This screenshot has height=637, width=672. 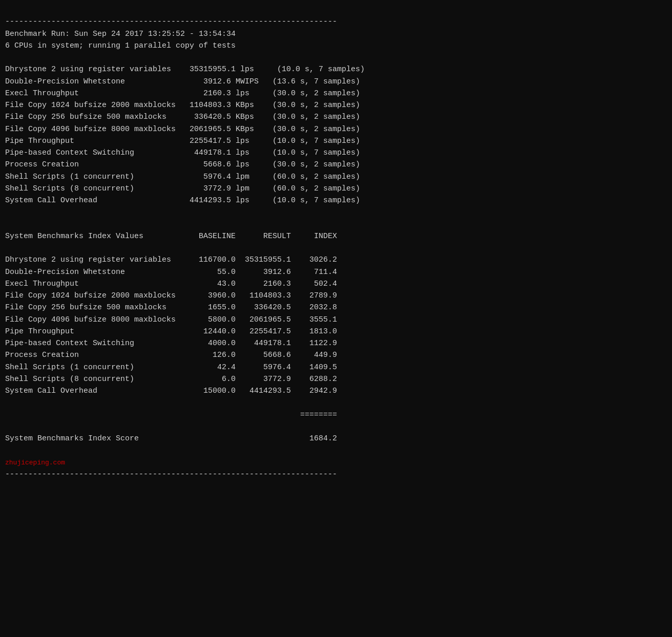 What do you see at coordinates (120, 34) in the screenshot?
I see `header-line1: Benchmark Run: Sun Sep 24 2017 13:25:52 …` at bounding box center [120, 34].